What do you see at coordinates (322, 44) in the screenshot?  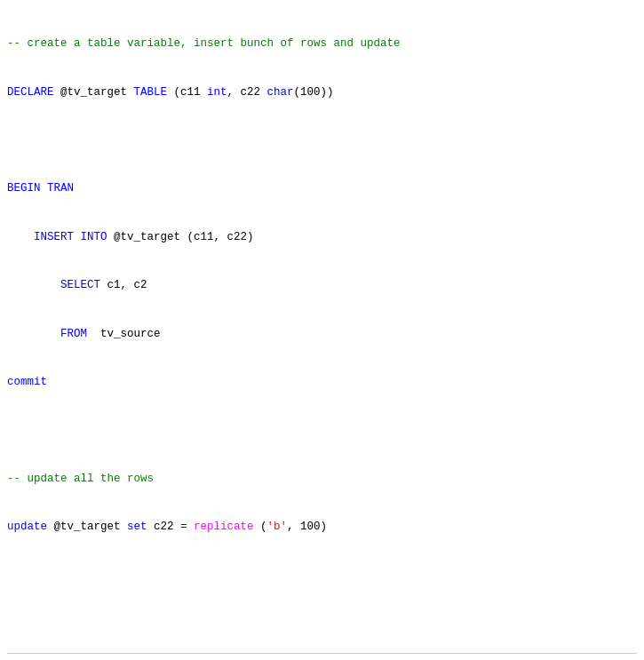 I see `line-1: -- create a table variable, insert bunch…` at bounding box center [322, 44].